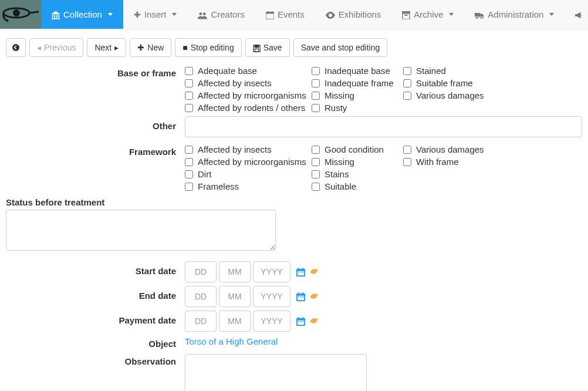 Image resolution: width=588 pixels, height=391 pixels. Describe the element at coordinates (16, 48) in the screenshot. I see `back-button` at that location.